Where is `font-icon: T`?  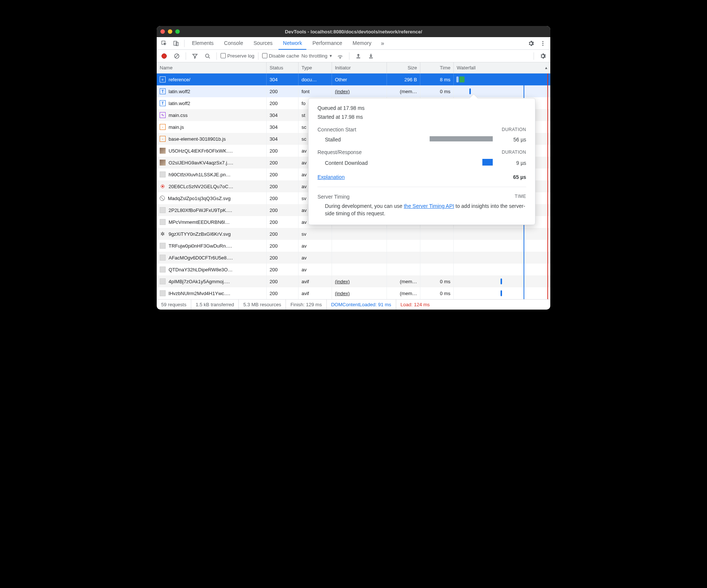
font-icon: T is located at coordinates (163, 91).